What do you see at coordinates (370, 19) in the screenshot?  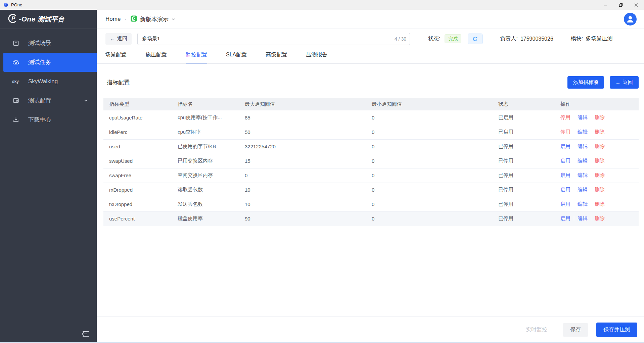 I see `top-header: Home · 新版本演示` at bounding box center [370, 19].